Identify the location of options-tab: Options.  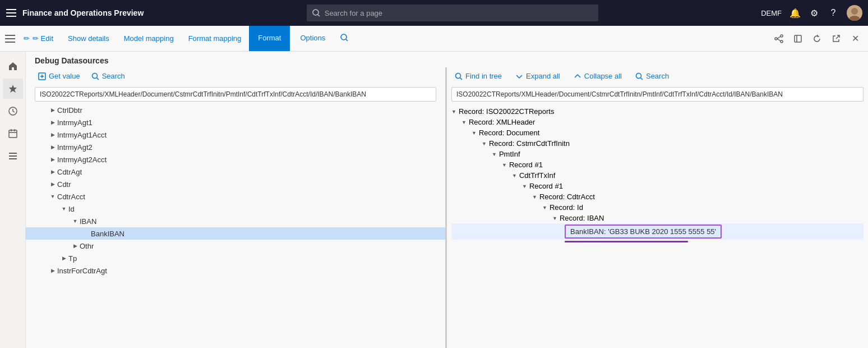
(313, 38).